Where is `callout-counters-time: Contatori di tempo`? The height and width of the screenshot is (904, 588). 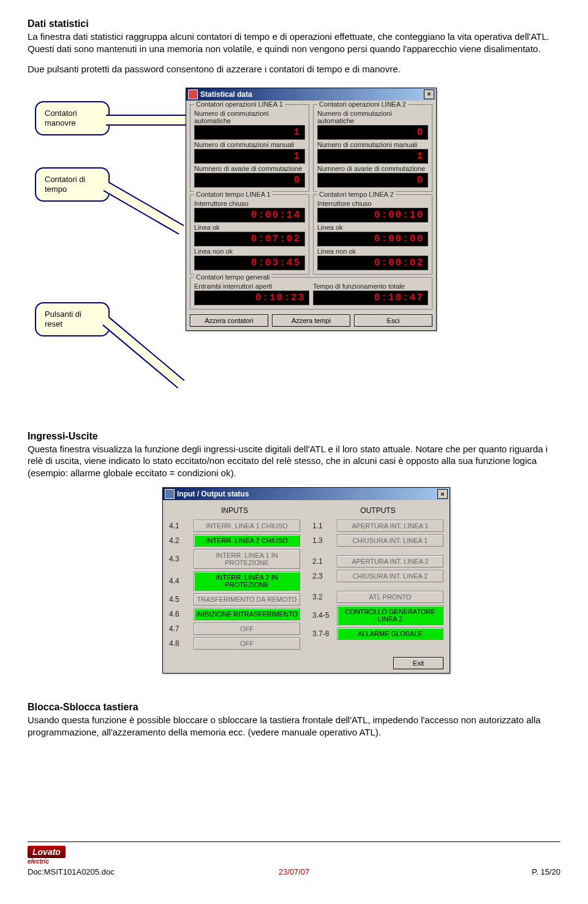
callout-counters-time: Contatori di tempo is located at coordinates (72, 185).